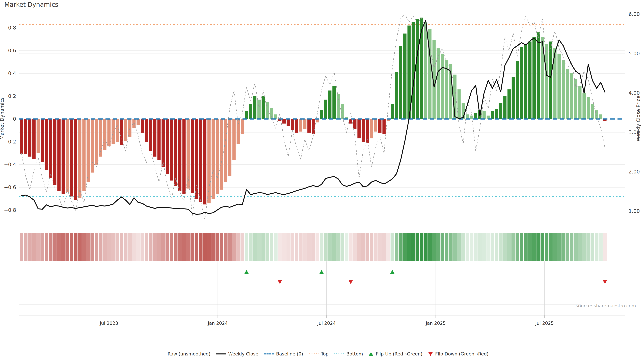 Image resolution: width=644 pixels, height=362 pixels. I want to click on right-axis-tick: 2.00, so click(634, 172).